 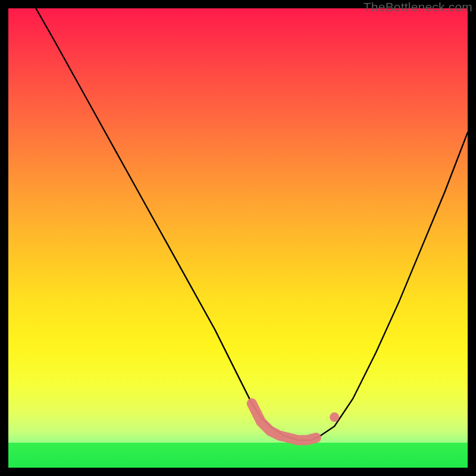 What do you see at coordinates (334, 417) in the screenshot?
I see `flat-region-marker-dot` at bounding box center [334, 417].